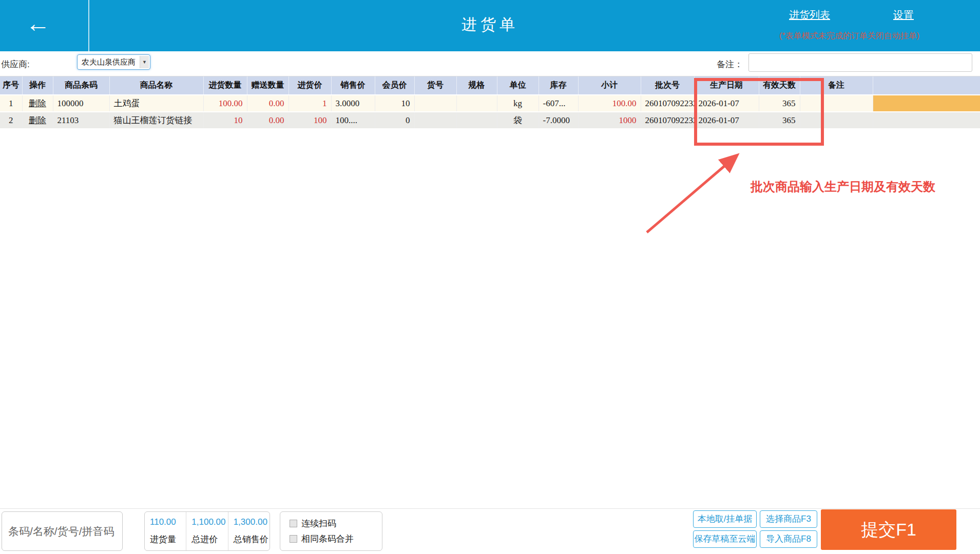 The height and width of the screenshot is (554, 980). I want to click on col-barcode: 商品条码, so click(81, 86).